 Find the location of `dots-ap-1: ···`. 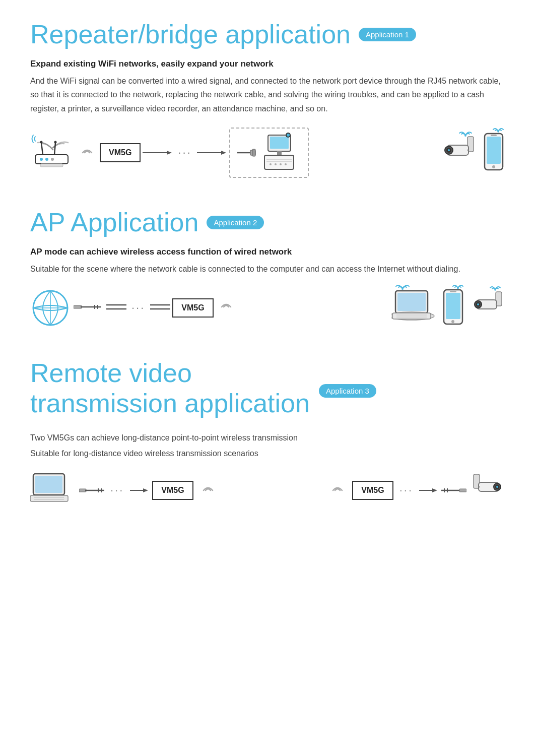

dots-ap-1: ··· is located at coordinates (138, 308).